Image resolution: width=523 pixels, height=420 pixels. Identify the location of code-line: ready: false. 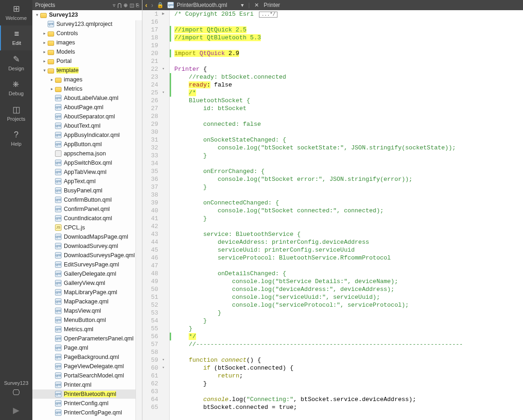
(349, 85).